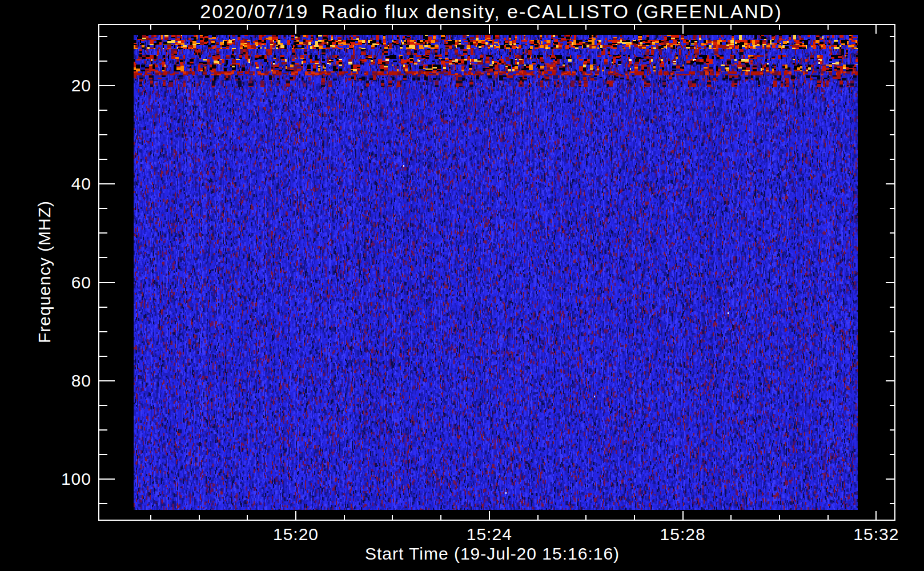  Describe the element at coordinates (54, 479) in the screenshot. I see `y-tick-label: 100` at that location.